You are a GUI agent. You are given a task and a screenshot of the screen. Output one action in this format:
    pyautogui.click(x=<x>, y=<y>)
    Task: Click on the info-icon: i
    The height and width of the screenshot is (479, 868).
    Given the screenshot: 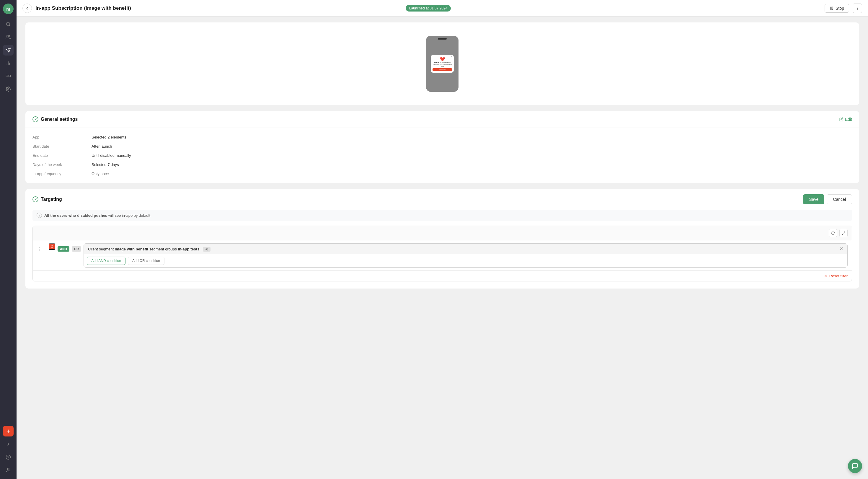 What is the action you would take?
    pyautogui.click(x=39, y=215)
    